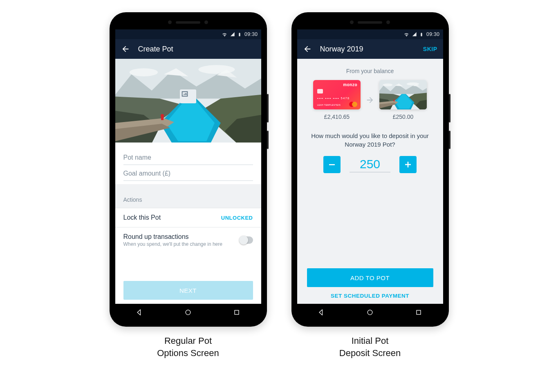  Describe the element at coordinates (403, 95) in the screenshot. I see `destination-pot-thumb` at that location.